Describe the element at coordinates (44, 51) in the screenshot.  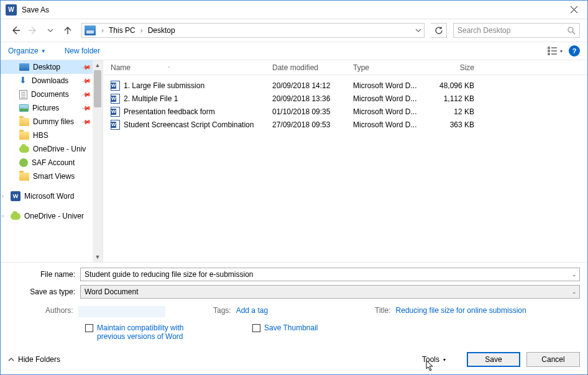
I see `triangle-down-icon: ▼` at that location.